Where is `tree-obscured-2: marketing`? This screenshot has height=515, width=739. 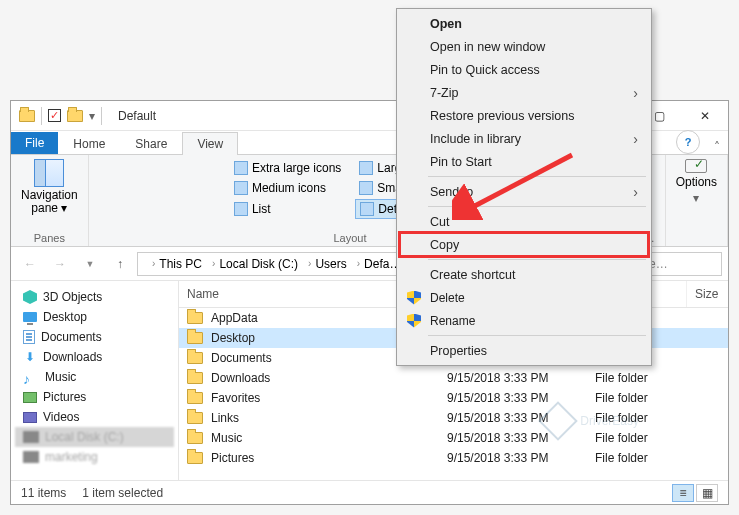 tree-obscured-2: marketing is located at coordinates (94, 457).